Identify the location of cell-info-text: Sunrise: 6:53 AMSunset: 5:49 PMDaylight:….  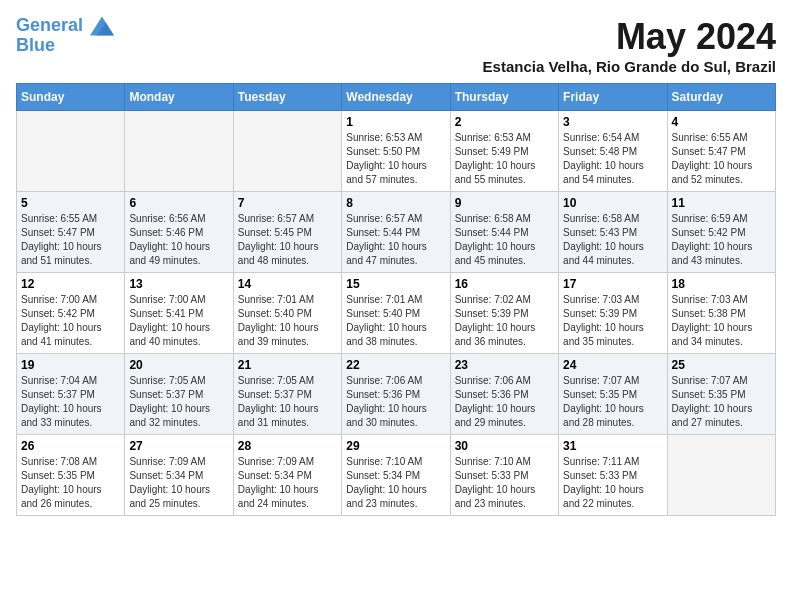
(504, 159).